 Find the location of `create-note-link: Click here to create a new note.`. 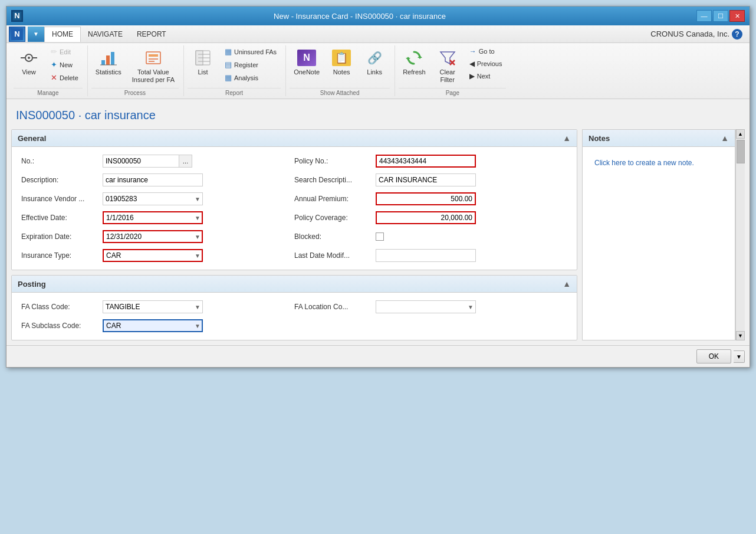

create-note-link: Click here to create a new note. is located at coordinates (659, 163).